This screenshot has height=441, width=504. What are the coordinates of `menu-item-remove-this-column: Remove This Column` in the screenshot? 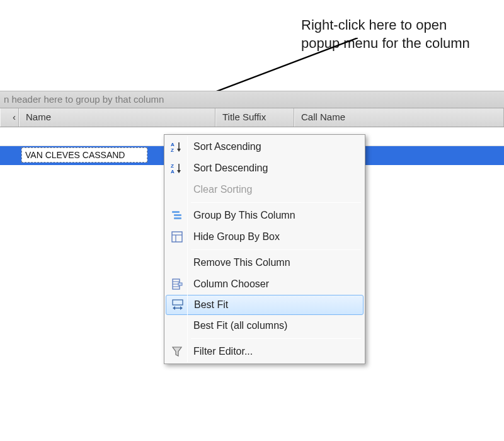 It's located at (265, 263).